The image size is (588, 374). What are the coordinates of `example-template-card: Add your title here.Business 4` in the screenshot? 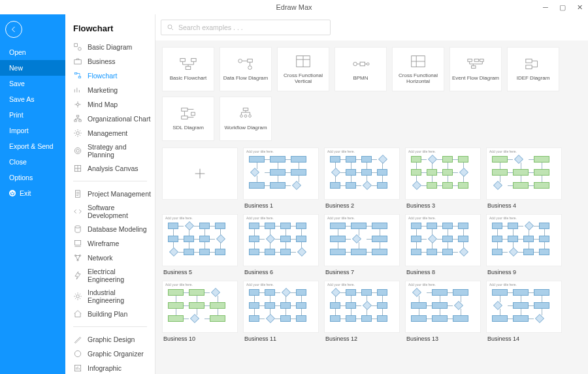 It's located at (524, 178).